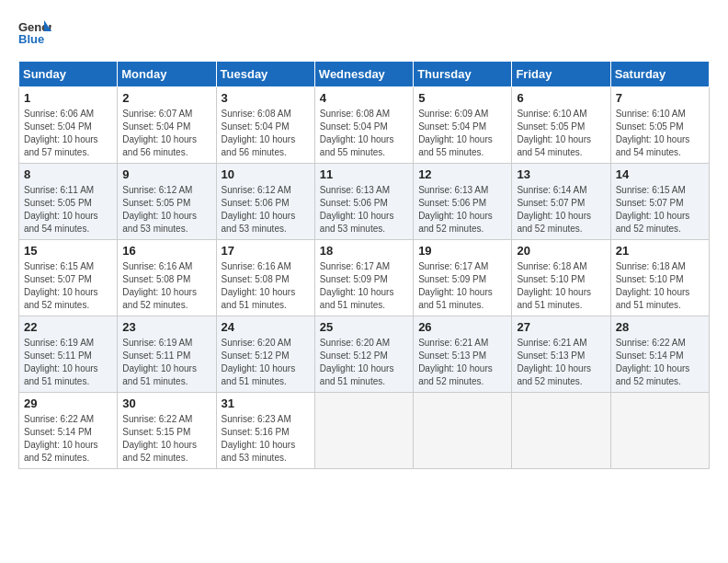 Image resolution: width=728 pixels, height=563 pixels. Describe the element at coordinates (561, 278) in the screenshot. I see `calendar-cell: 20Sunrise: 6:18 AMSunset: 5:10 PMDayligh…` at that location.